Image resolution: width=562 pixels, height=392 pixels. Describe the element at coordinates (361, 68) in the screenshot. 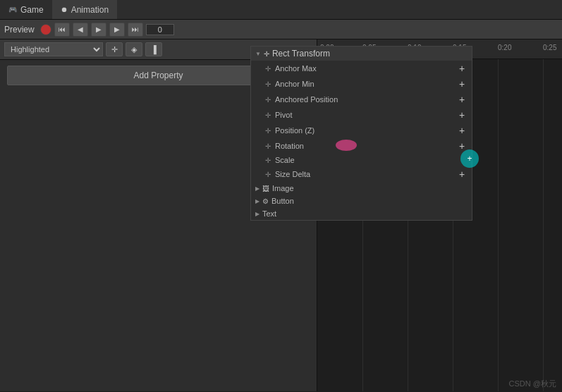

I see `property-row-anchor-max: ✛ Anchor Max +` at that location.